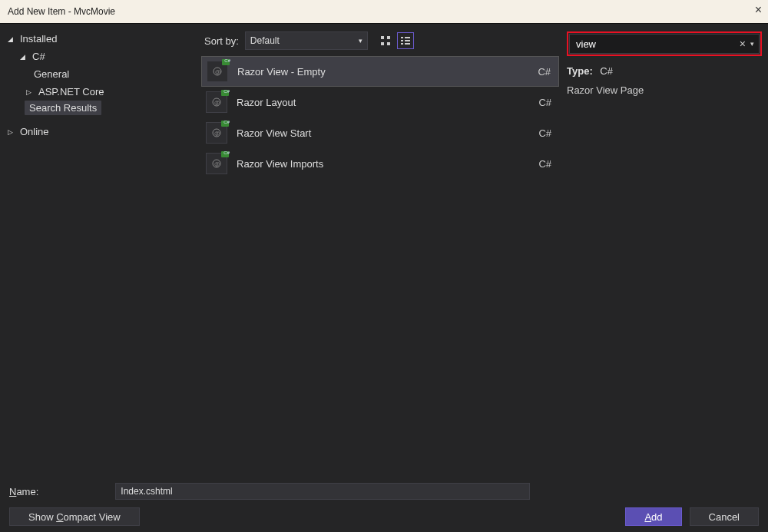 Image resolution: width=768 pixels, height=532 pixels. I want to click on template-name: Razor View Start, so click(382, 134).